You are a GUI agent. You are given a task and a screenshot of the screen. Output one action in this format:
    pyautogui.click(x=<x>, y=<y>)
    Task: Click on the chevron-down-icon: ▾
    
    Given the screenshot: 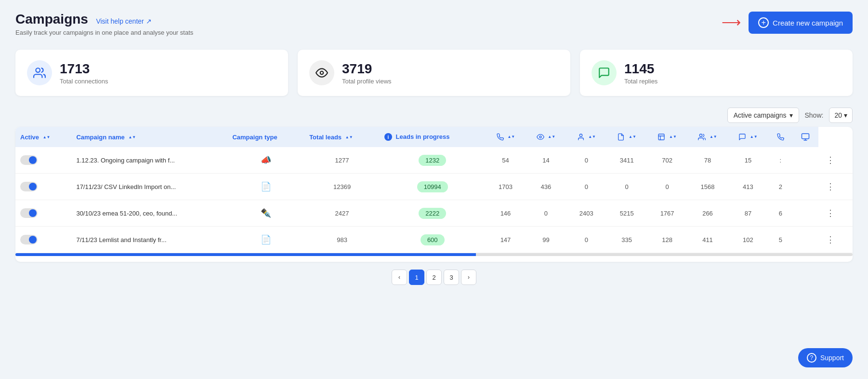 What is the action you would take?
    pyautogui.click(x=791, y=115)
    